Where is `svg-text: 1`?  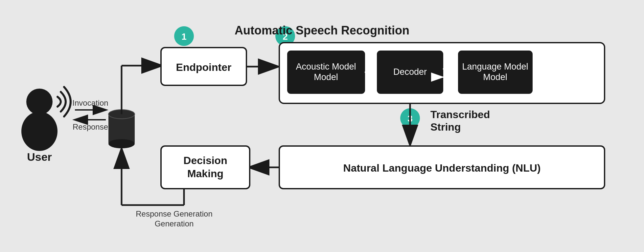 svg-text: 1 is located at coordinates (184, 37).